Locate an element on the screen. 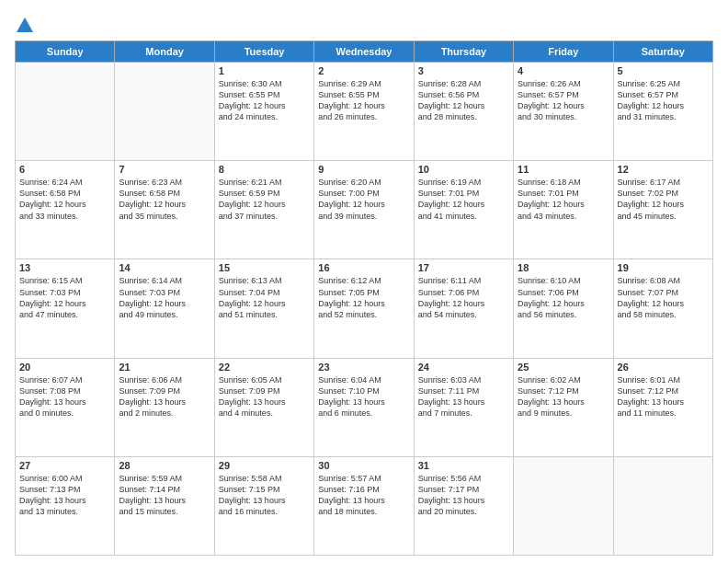  calendar-cell: 15Sunrise: 6:13 AM Sunset: 7:04 PM Dayli… is located at coordinates (264, 309).